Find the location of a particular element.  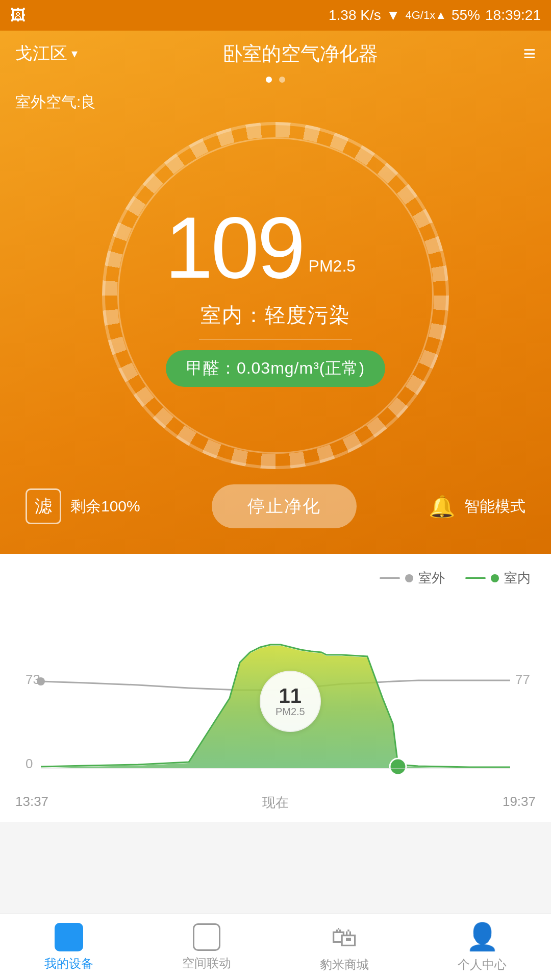

signal-icon: 4G/1x▲ is located at coordinates (425, 15).